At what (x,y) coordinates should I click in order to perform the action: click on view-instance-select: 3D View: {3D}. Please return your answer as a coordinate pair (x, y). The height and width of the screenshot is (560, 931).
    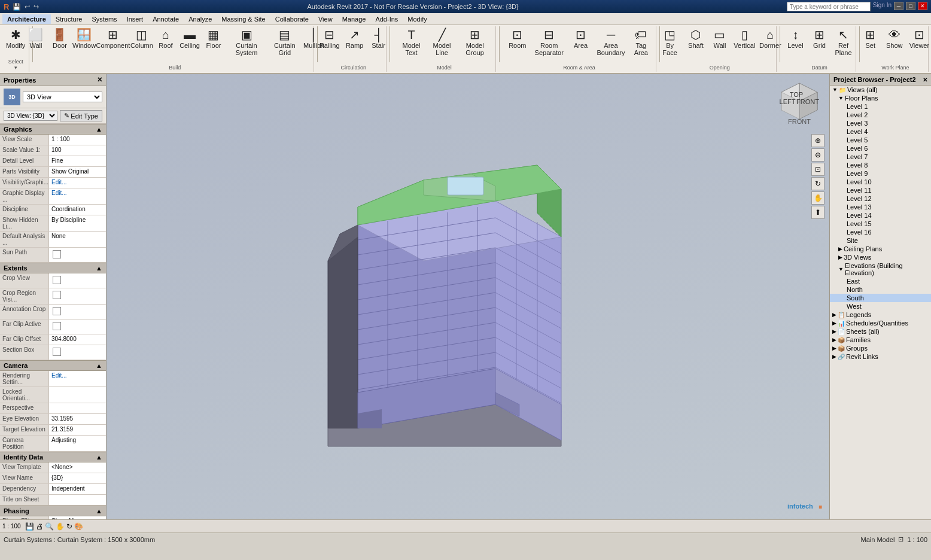
    Looking at the image, I should click on (31, 116).